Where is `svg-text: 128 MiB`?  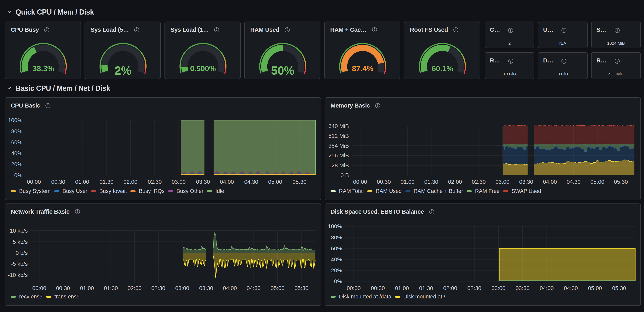 svg-text: 128 MiB is located at coordinates (339, 166).